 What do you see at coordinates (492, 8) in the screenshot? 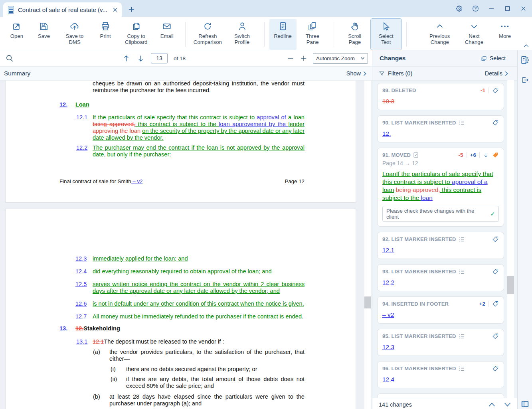
I see `window-controls` at bounding box center [492, 8].